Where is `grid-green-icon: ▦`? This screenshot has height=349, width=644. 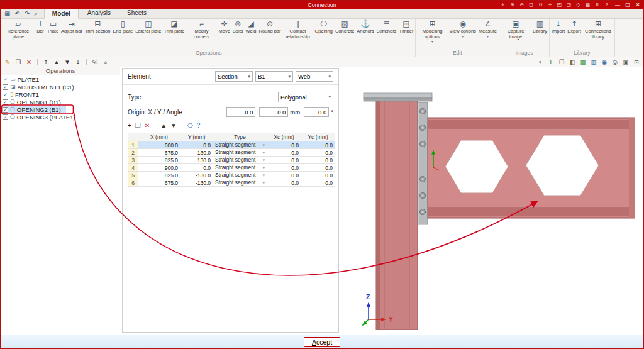
grid-green-icon: ▦ is located at coordinates (583, 62).